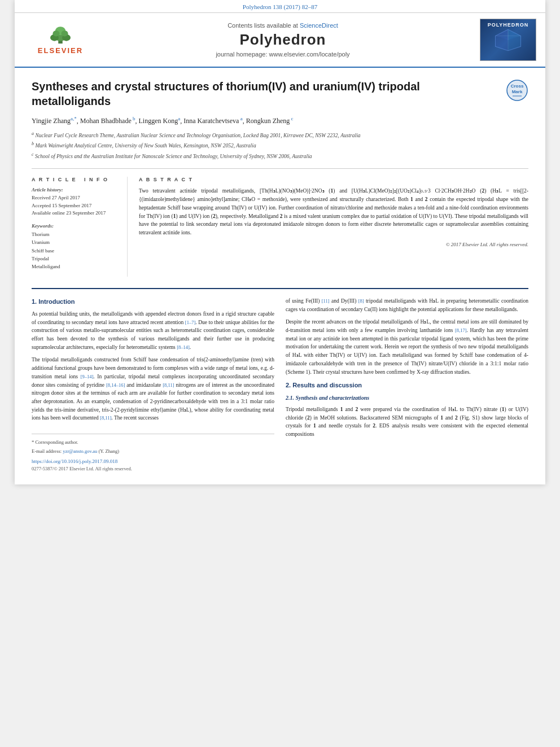  I want to click on results-heading: 2. Results and discussion, so click(407, 385).